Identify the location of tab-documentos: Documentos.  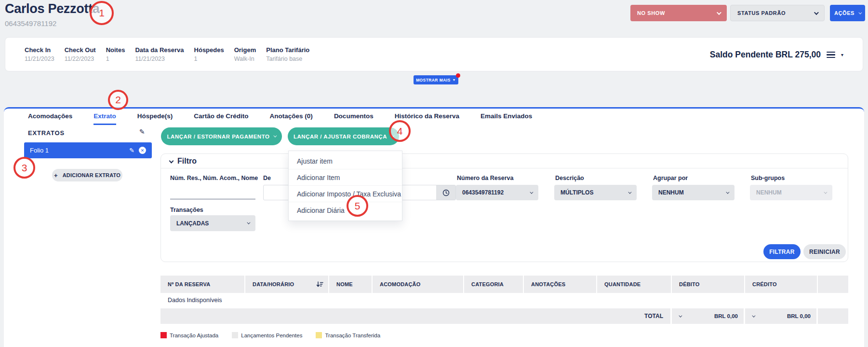
(354, 119).